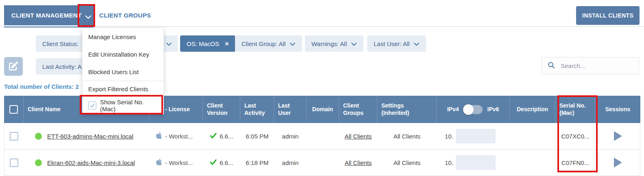 The width and height of the screenshot is (644, 176). I want to click on menu-item-export-filtered-clients: Export Filtered Clients, so click(123, 89).